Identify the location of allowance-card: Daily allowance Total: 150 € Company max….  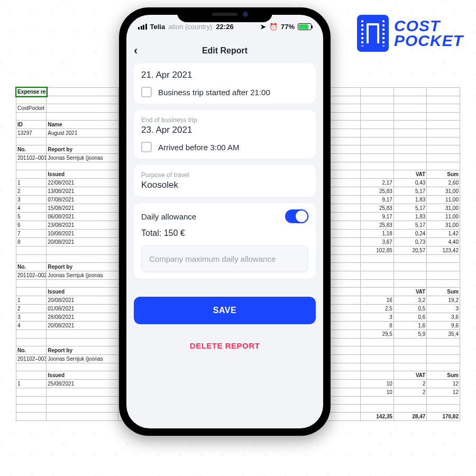
(225, 241).